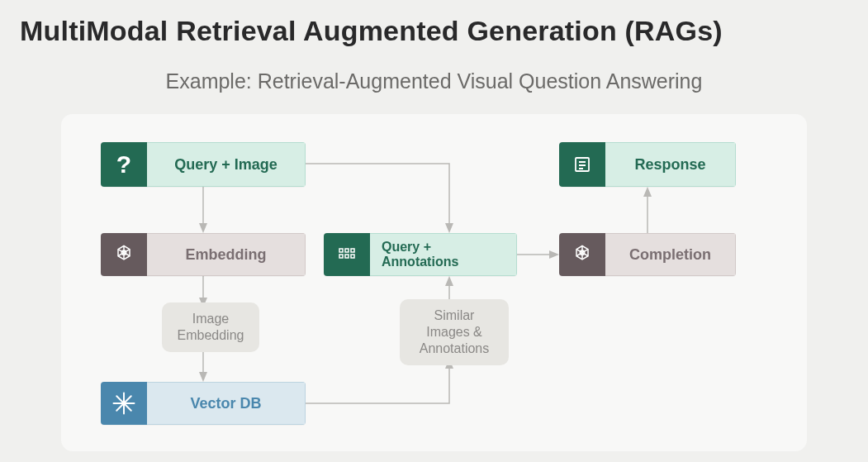 This screenshot has width=868, height=462. I want to click on node-label: Embedding, so click(226, 255).